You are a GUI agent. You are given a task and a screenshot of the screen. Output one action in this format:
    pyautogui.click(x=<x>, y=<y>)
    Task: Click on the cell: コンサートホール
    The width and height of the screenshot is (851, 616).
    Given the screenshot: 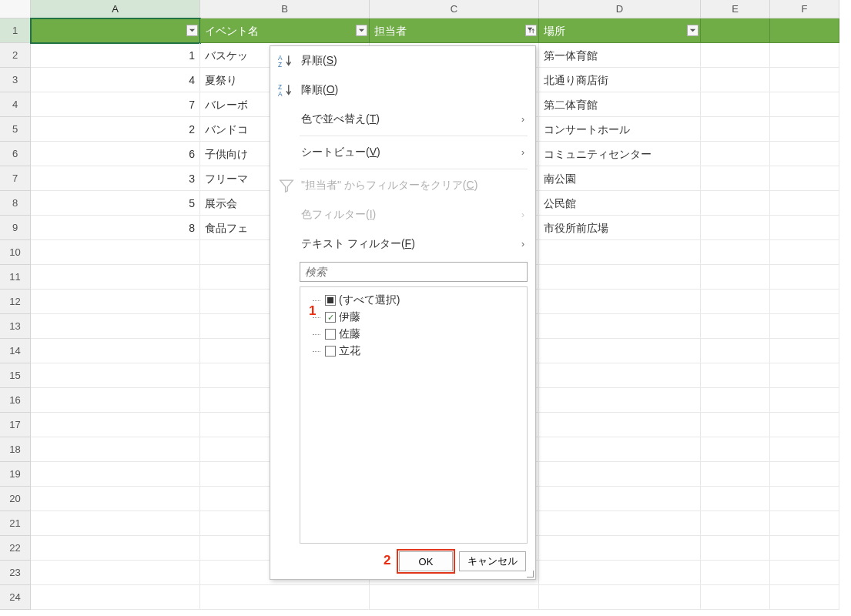 What is the action you would take?
    pyautogui.click(x=620, y=129)
    